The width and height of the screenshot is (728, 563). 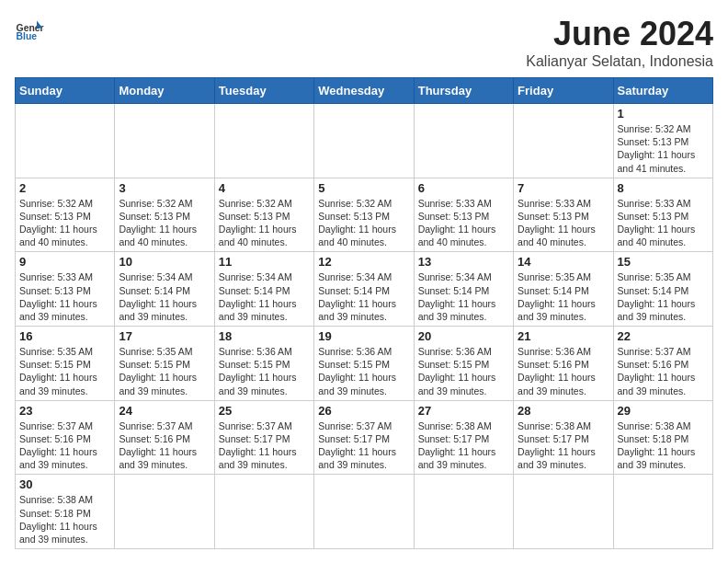 What do you see at coordinates (65, 364) in the screenshot?
I see `calendar-cell: 16Sunrise: 5:35 AMSunset: 5:15 PMDayligh…` at bounding box center [65, 364].